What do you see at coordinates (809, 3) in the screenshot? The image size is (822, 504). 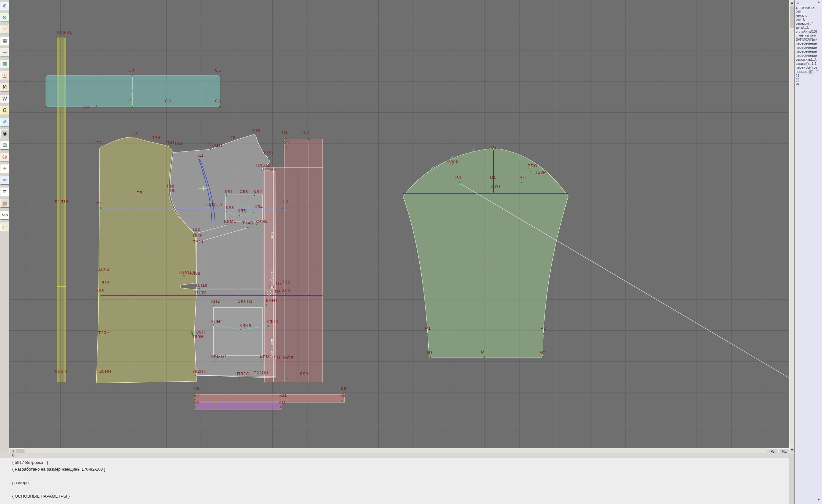 I see `formula-line: :=` at bounding box center [809, 3].